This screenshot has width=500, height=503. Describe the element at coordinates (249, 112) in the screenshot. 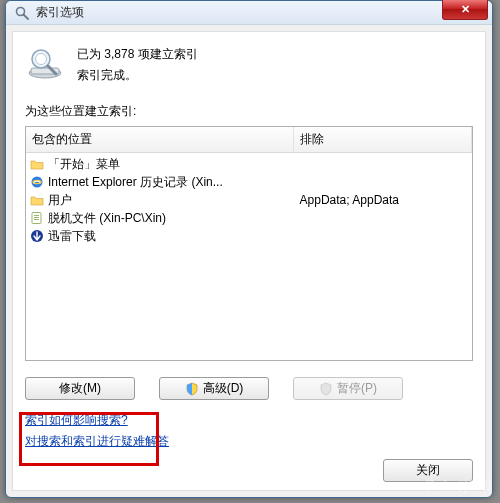

I see `section-label: 为这些位置建立索引:` at that location.